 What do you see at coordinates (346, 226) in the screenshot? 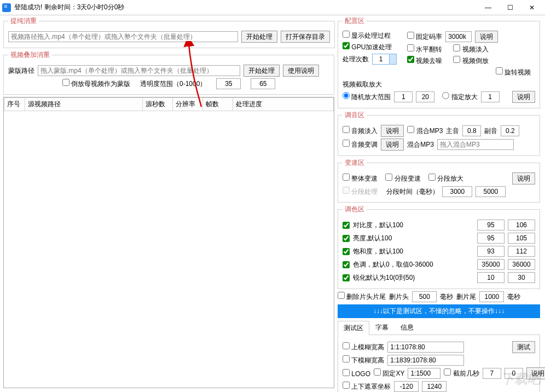
I see `contrast-checkbox` at bounding box center [346, 226].